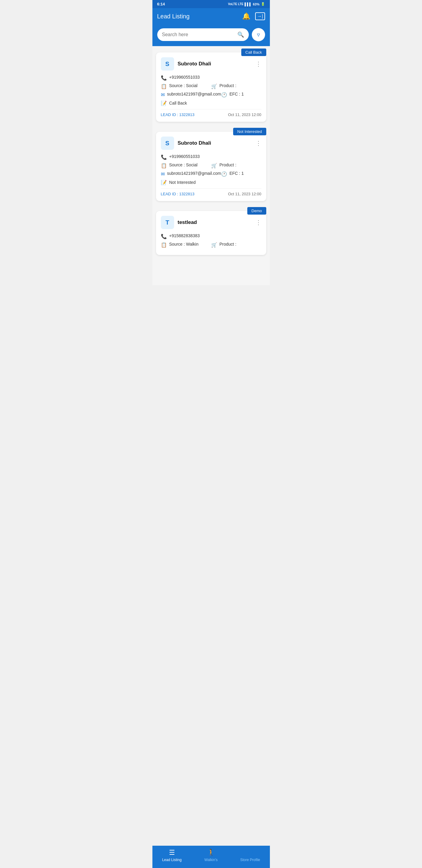 Image resolution: width=422 pixels, height=868 pixels. Describe the element at coordinates (191, 175) in the screenshot. I see `email-col-2: ✉ subroto1421997@gmail.com` at that location.